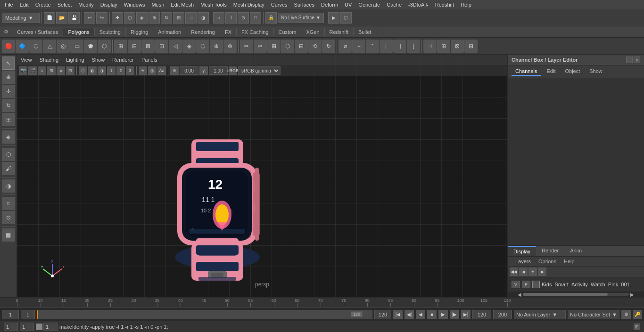 The image size is (644, 332). I want to click on vp-flat-button: ◑, so click(102, 71).